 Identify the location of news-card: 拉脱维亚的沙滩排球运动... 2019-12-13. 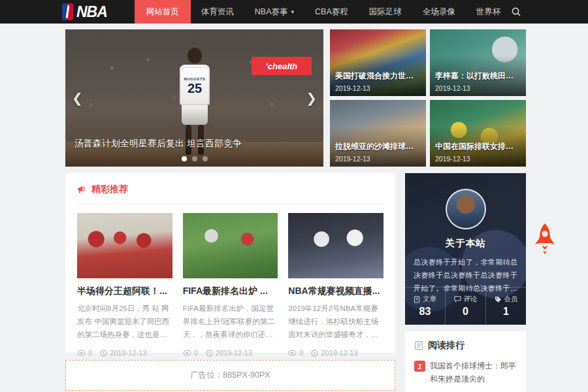
(378, 133).